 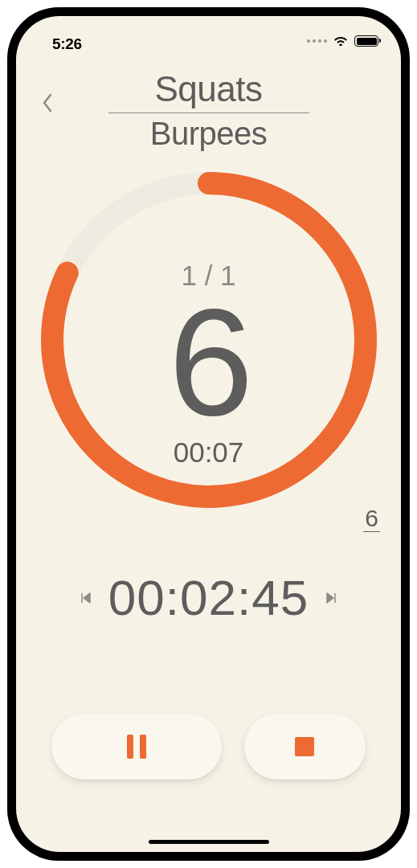 I want to click on pause-button, so click(x=137, y=747).